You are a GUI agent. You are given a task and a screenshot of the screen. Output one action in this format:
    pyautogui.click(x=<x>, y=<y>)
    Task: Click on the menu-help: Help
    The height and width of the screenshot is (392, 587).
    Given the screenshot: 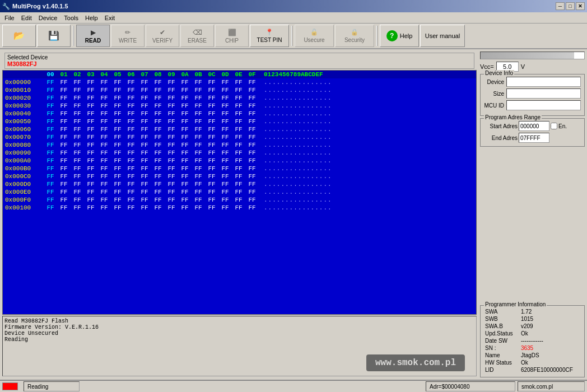 What is the action you would take?
    pyautogui.click(x=92, y=18)
    